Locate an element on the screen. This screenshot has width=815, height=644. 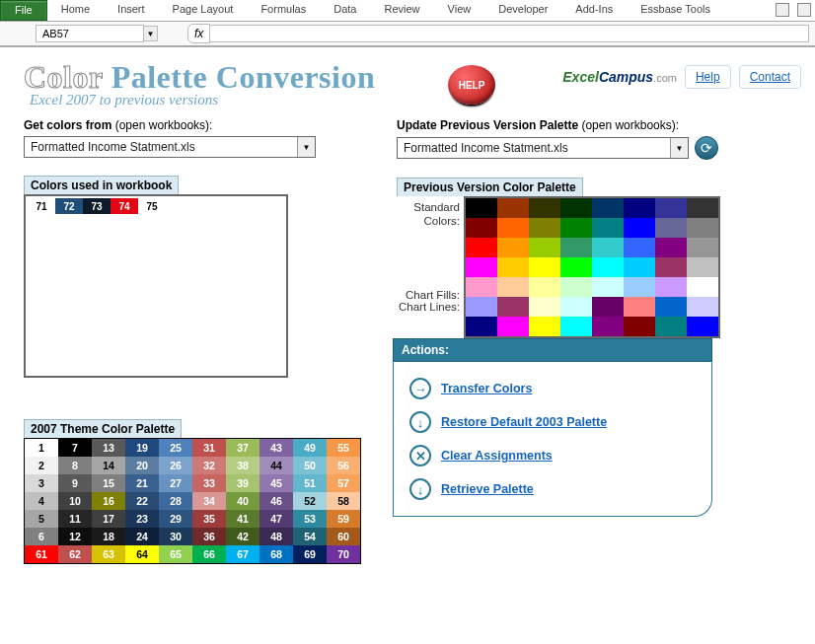
theme-swatch-15: 15 is located at coordinates (109, 483).